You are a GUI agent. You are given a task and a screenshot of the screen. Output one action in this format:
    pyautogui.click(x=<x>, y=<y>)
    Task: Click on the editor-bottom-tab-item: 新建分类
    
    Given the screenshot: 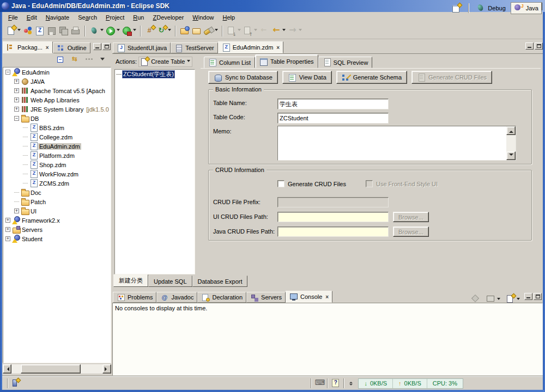 What is the action you would take?
    pyautogui.click(x=131, y=281)
    